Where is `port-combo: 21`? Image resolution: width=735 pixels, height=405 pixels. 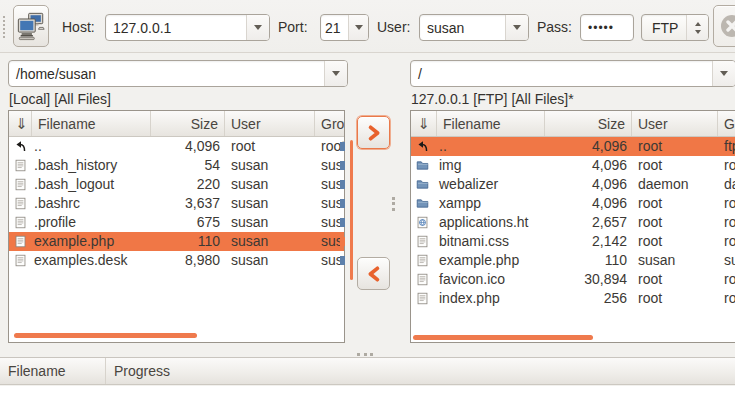 port-combo: 21 is located at coordinates (344, 28).